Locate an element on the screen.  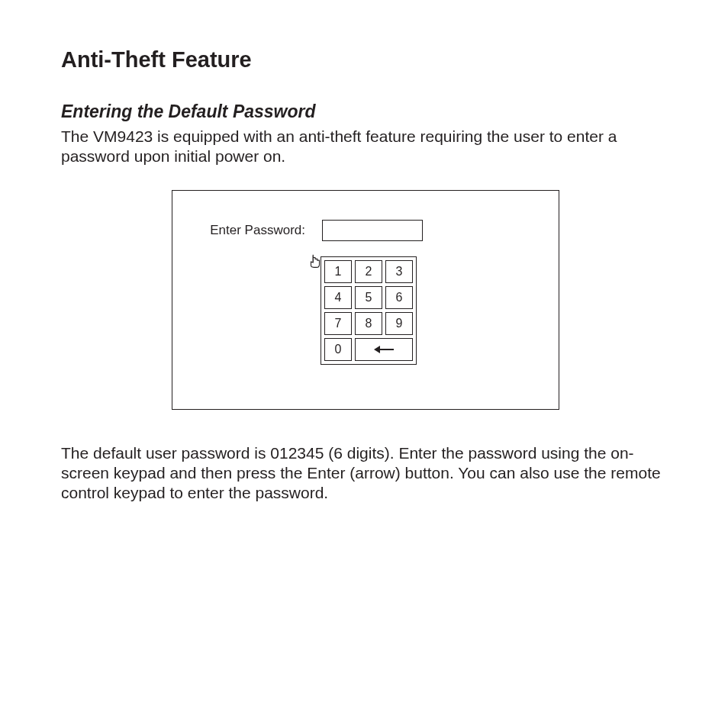
section-subtitle: Entering the Default Password is located at coordinates (366, 111).